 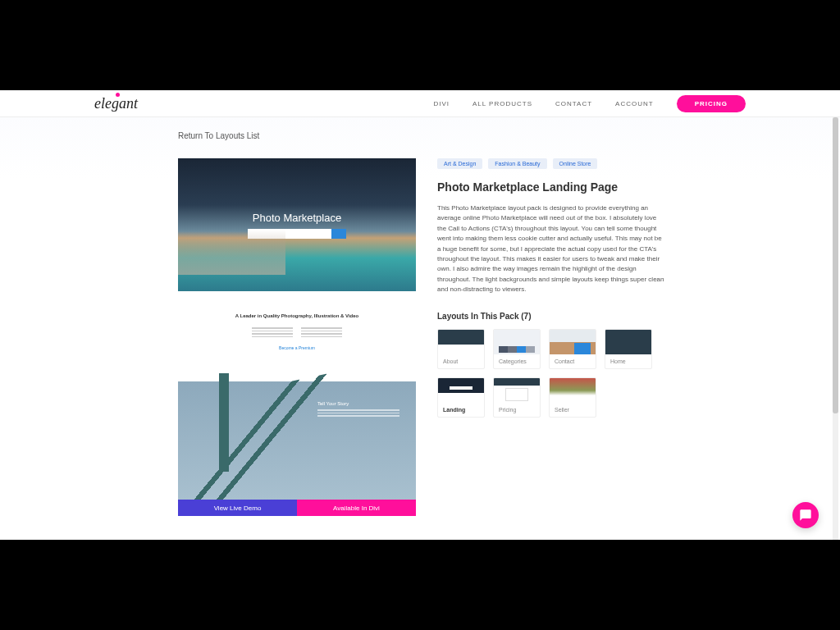 I want to click on preview-section-bridge: Tell Your Story, so click(x=297, y=441).